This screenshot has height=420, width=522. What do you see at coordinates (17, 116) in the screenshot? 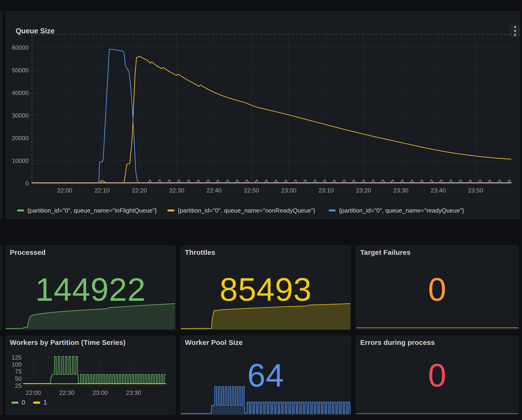
I see `y-tick-label: 30000` at bounding box center [17, 116].